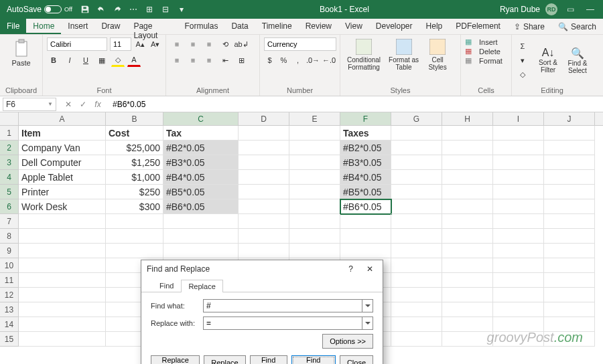  I want to click on tab-home: Home, so click(44, 27).